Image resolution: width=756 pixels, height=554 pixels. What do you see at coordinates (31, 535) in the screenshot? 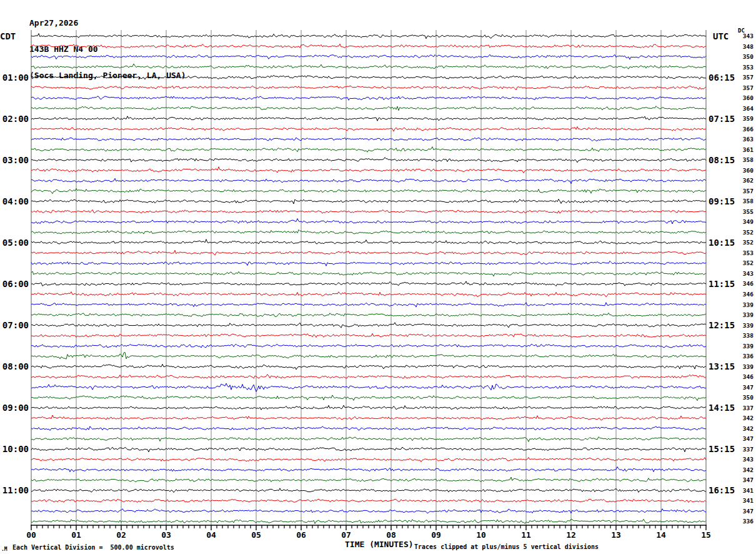
I see `x-axis-tick-label: 00` at bounding box center [31, 535].